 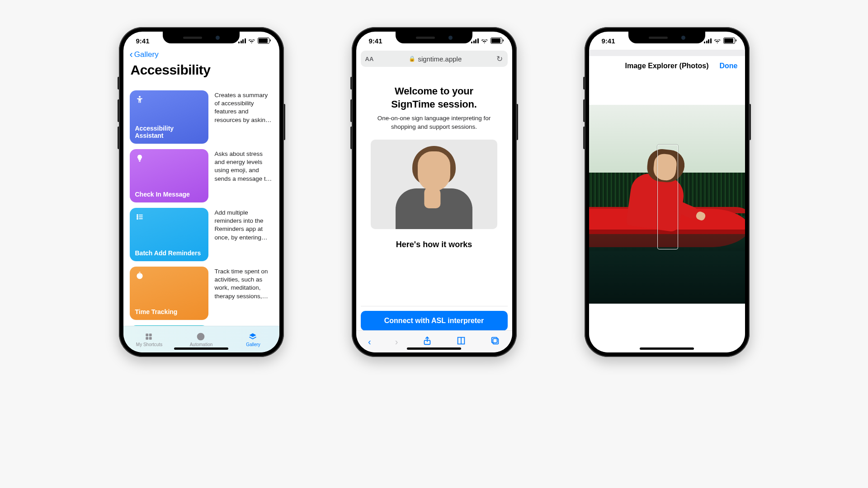 I want to click on shortcut-item: Batch Add RemindersAdd multiple reminder…, so click(x=202, y=235).